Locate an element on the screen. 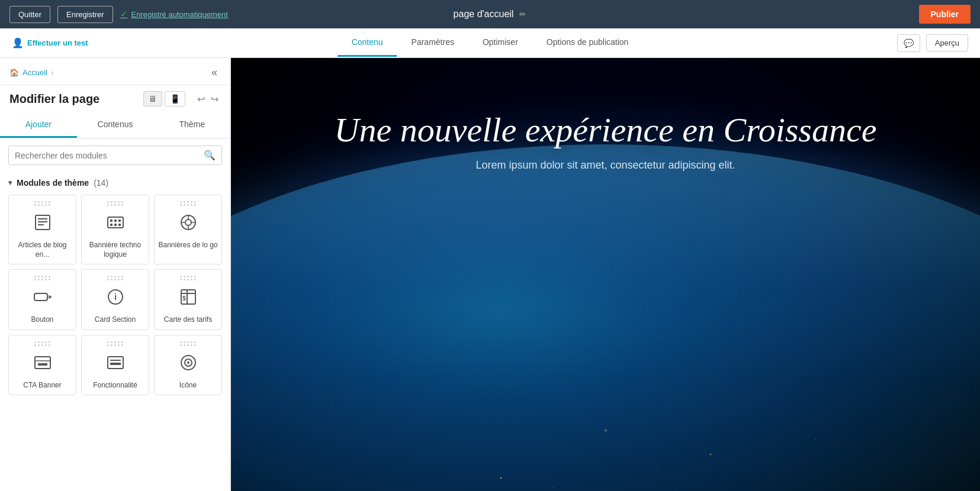  module-label: CTA Banner is located at coordinates (42, 386).